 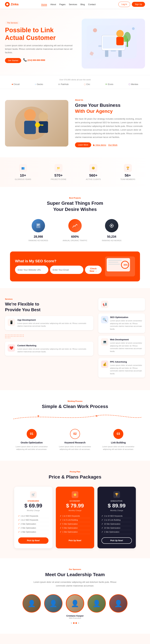 What do you see at coordinates (40, 44) in the screenshot?
I see `hero-content: The Services Possible to Link Actual Cus…` at bounding box center [40, 44].